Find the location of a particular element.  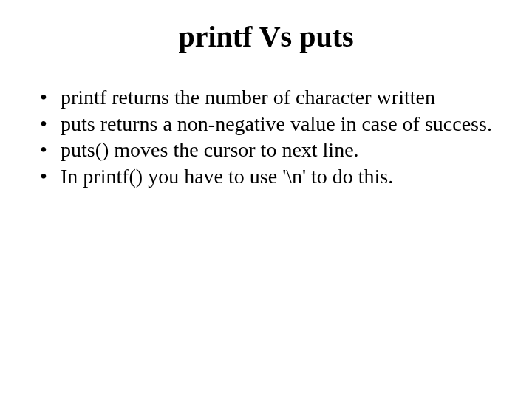

bullet-item: In printf() you have to use '\n' to do t… is located at coordinates (266, 177).